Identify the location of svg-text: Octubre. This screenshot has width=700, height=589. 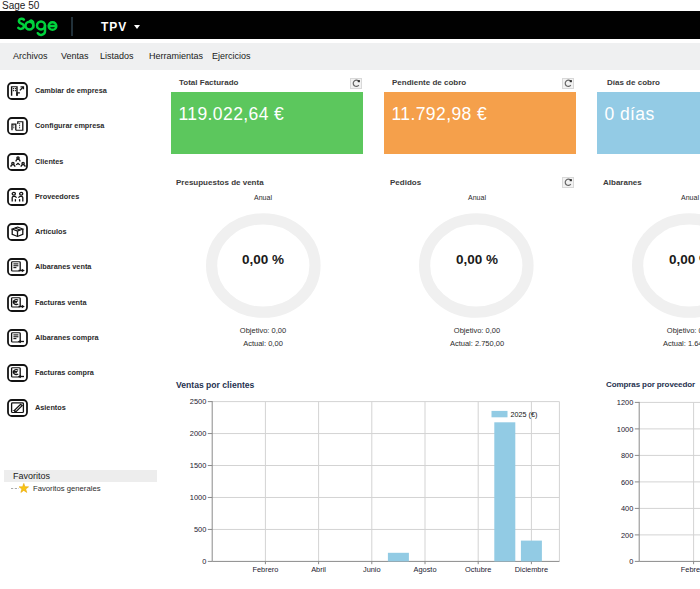
(478, 570).